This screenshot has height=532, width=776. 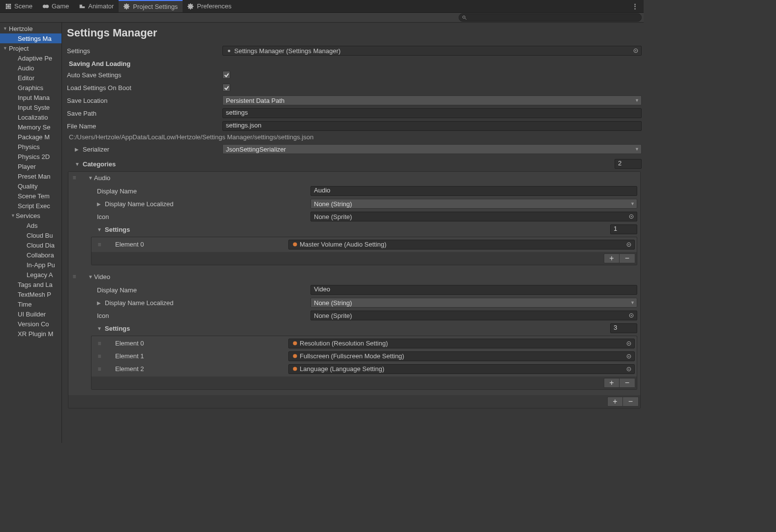 I want to click on sidebar-item: Tags and La, so click(x=31, y=284).